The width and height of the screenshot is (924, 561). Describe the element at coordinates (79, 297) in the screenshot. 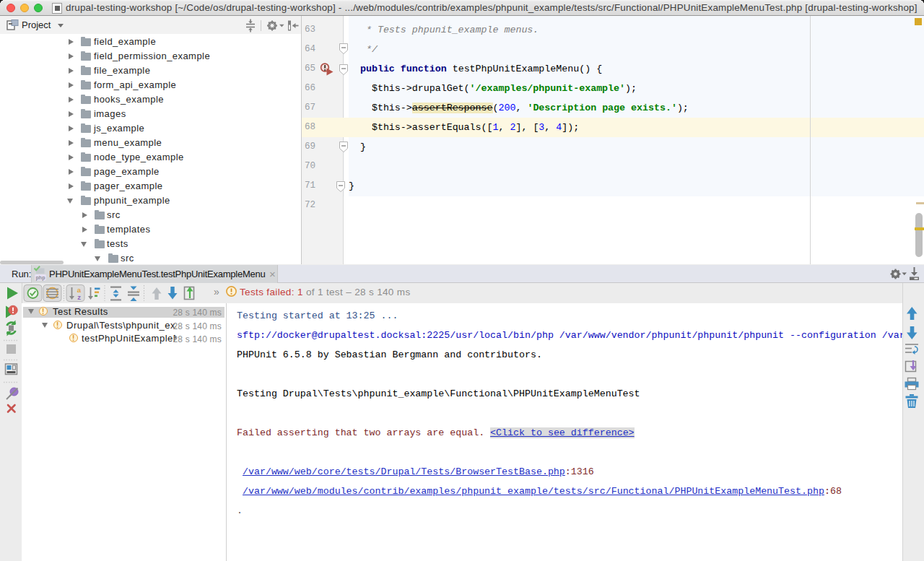

I see `svg-text: z` at that location.